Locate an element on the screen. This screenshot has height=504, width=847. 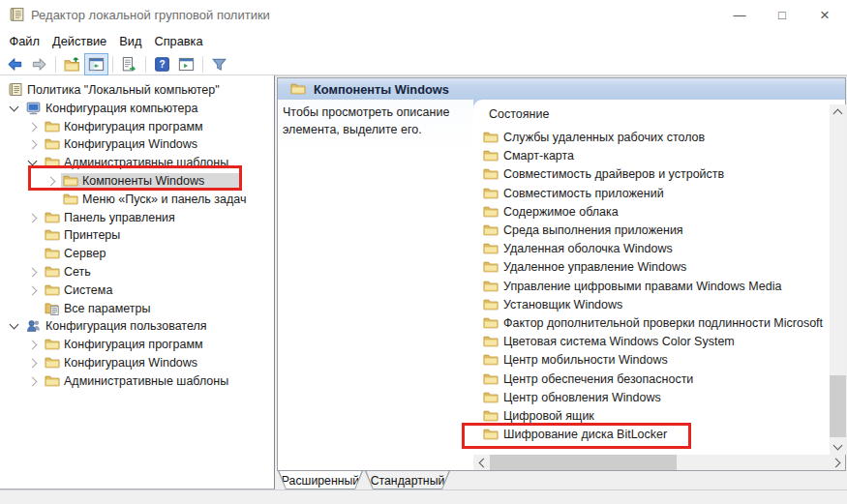
list-item: Установщик Windows is located at coordinates (659, 306).